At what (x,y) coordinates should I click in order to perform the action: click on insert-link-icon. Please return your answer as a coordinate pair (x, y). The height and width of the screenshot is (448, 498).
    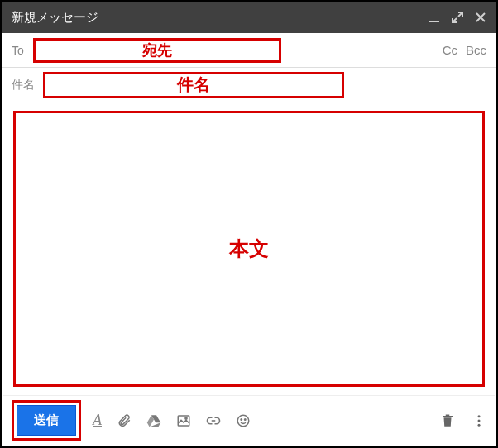
    Looking at the image, I should click on (213, 421).